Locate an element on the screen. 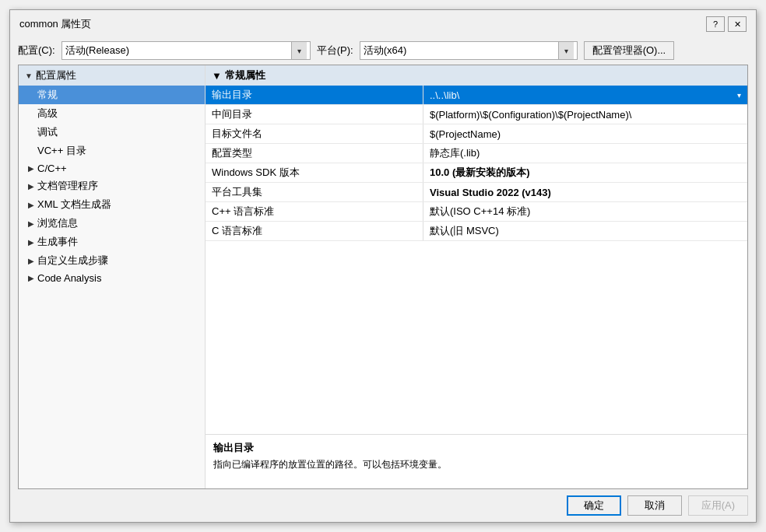  prop-value: $(Platform)\$(Configuration)\$(ProjectNa… is located at coordinates (585, 114).